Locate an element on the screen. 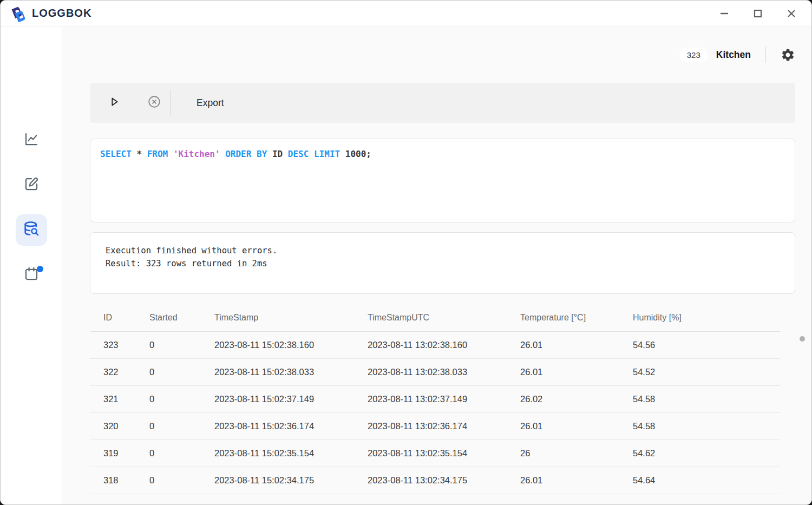 This screenshot has width=812, height=505. play-icon is located at coordinates (114, 103).